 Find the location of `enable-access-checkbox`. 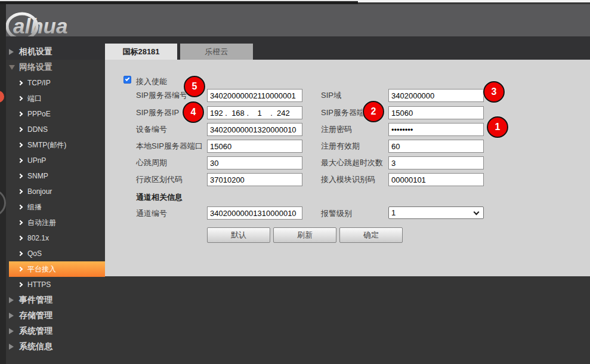

enable-access-checkbox is located at coordinates (128, 80).